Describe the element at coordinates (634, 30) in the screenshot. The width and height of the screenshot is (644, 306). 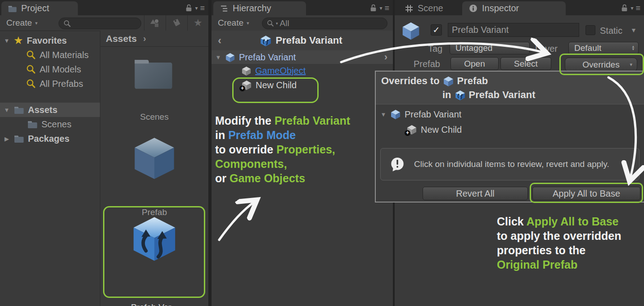
I see `static-dropdown-icon: ▼` at that location.